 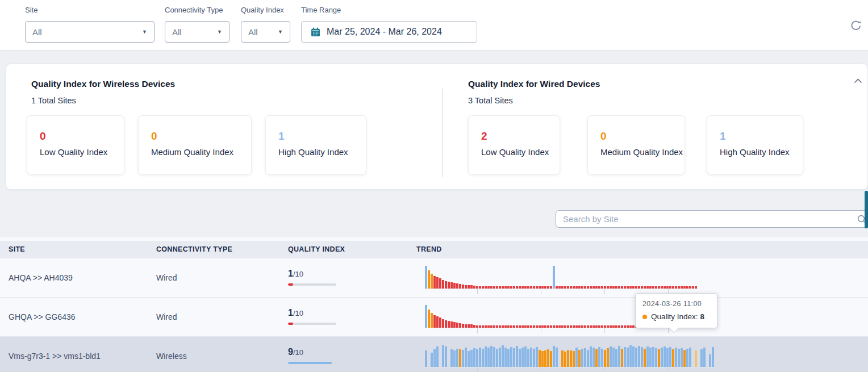 I want to click on column-header-trend: TREND, so click(x=429, y=249).